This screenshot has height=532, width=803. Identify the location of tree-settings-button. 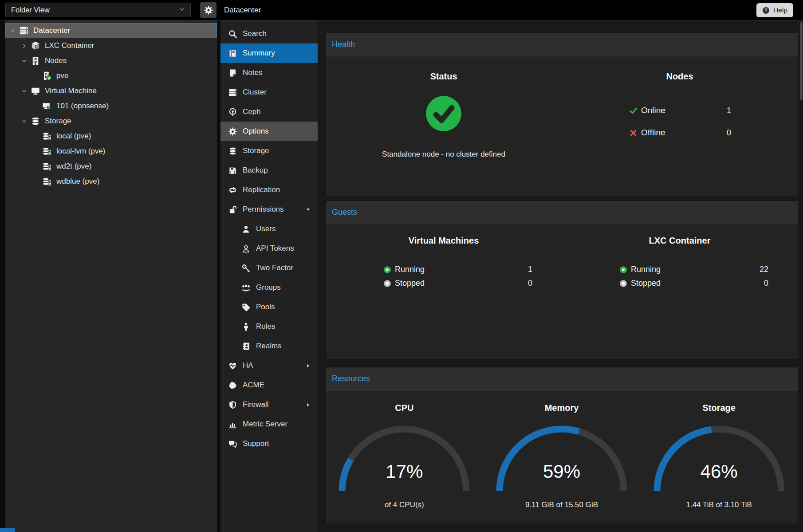
(209, 10).